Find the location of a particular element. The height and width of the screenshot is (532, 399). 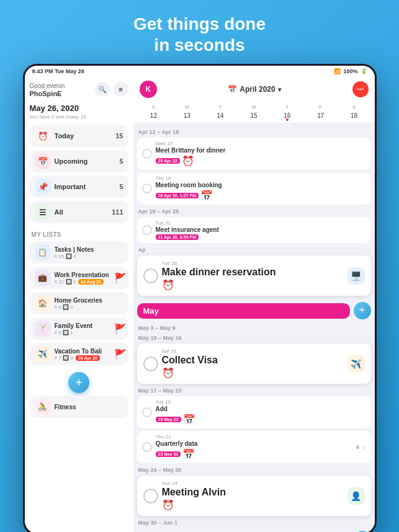

task-card-collect-visa: Sat 16 Collect Visa ⏰ ✈️ is located at coordinates (254, 363).